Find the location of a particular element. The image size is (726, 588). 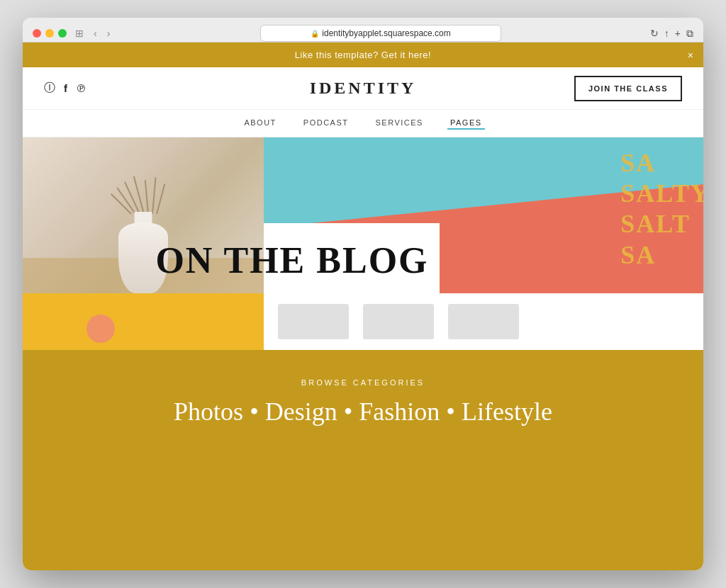

nav-about: ABOUT is located at coordinates (259, 123).